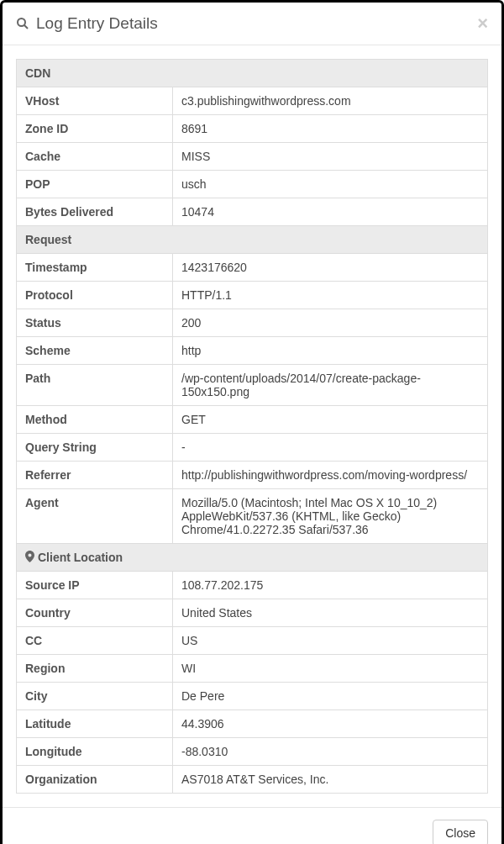  What do you see at coordinates (95, 351) in the screenshot?
I see `row-key: Scheme` at bounding box center [95, 351].